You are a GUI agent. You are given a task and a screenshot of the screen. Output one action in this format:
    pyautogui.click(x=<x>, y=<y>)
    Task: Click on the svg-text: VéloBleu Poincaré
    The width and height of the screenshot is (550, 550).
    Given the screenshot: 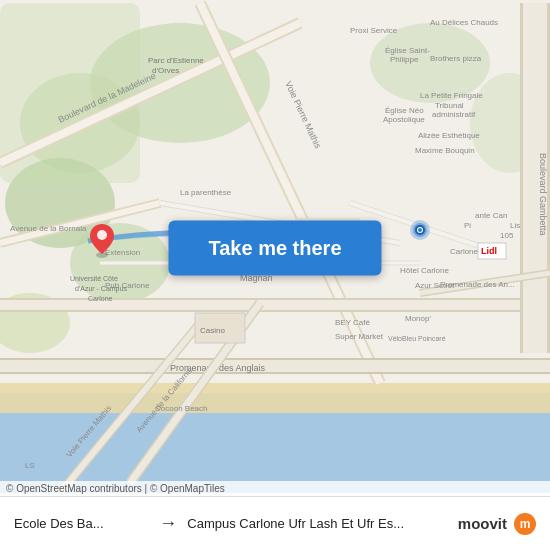 What is the action you would take?
    pyautogui.click(x=417, y=338)
    